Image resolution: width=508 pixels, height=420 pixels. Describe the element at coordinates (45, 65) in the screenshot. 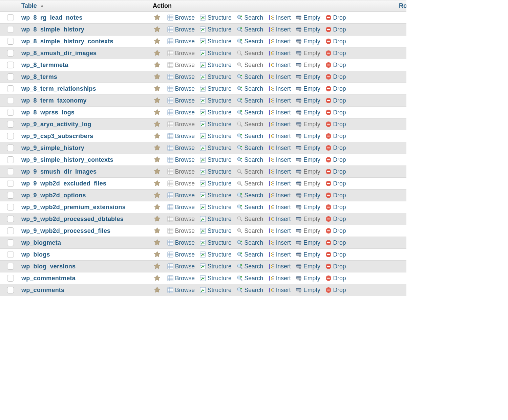

I see `table-name-link: wp_8_termmeta` at that location.